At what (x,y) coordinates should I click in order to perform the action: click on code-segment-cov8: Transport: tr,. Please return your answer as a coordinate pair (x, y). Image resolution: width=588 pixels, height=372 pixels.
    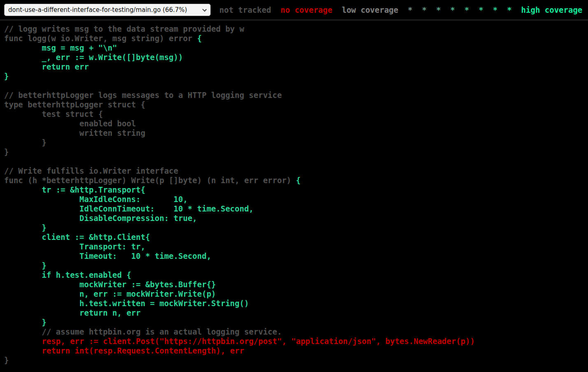
    Looking at the image, I should click on (75, 246).